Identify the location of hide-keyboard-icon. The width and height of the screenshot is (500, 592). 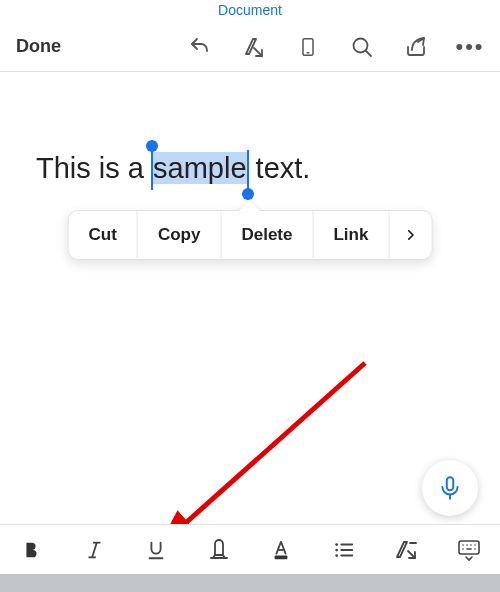
(469, 550).